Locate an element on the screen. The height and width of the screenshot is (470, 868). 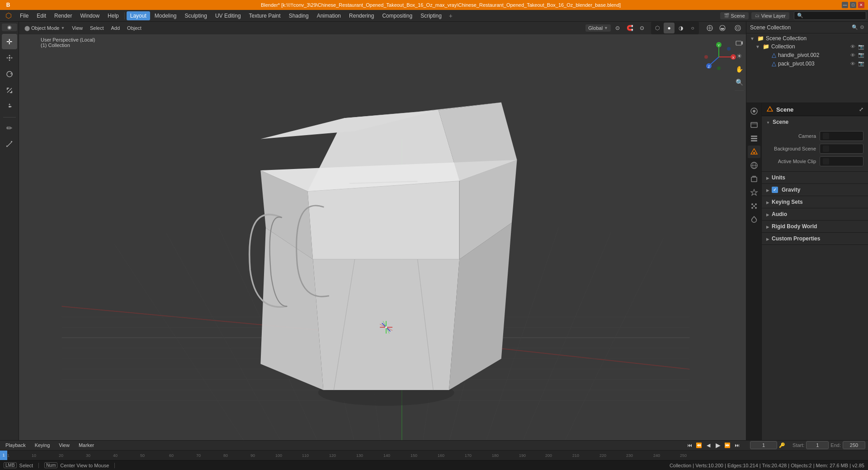
workspace-animation: Animation is located at coordinates (329, 16).